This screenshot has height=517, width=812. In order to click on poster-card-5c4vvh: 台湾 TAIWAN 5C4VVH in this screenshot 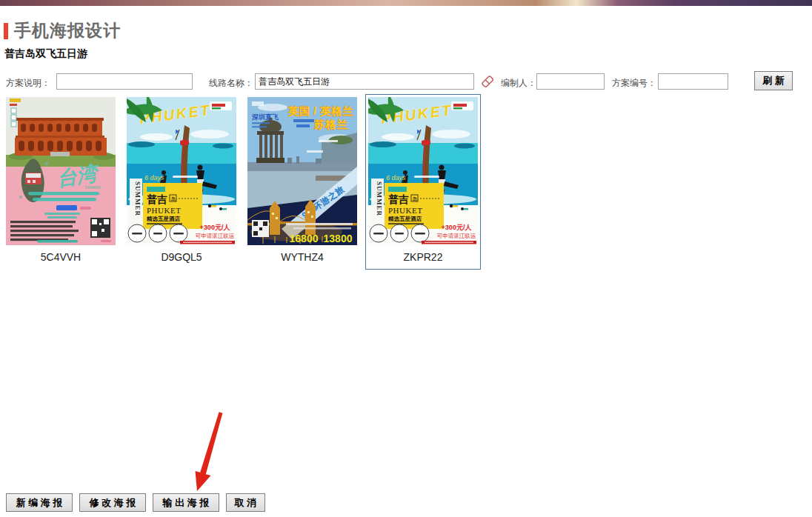, I will do `click(61, 182)`.